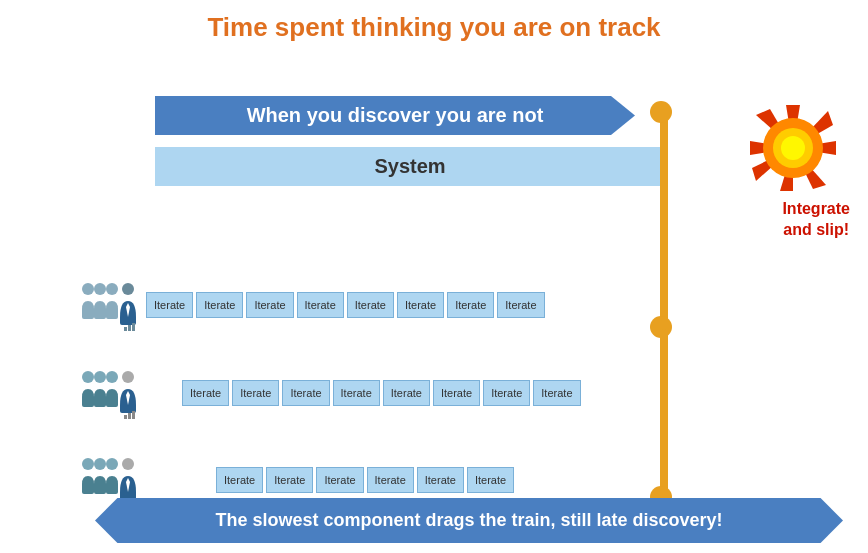  What do you see at coordinates (365, 480) in the screenshot?
I see `iterate-row-3: Iterate Iterate Iterate Iterate Iterate …` at bounding box center [365, 480].